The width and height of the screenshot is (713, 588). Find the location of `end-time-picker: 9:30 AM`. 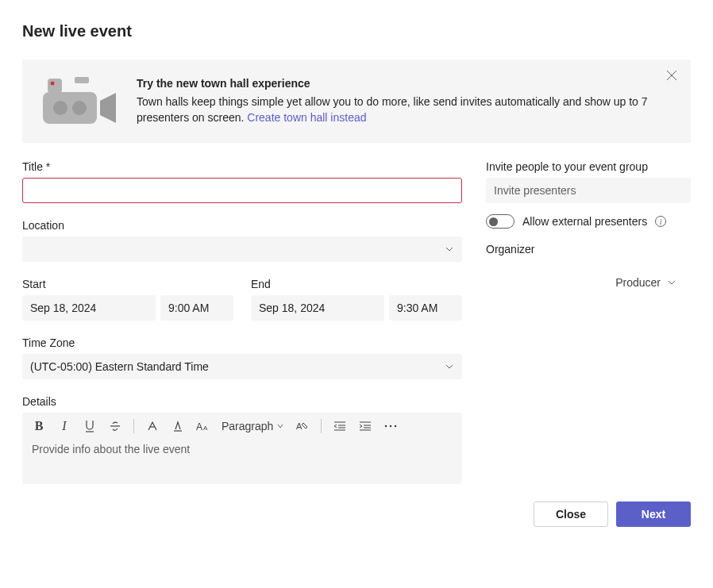

end-time-picker: 9:30 AM is located at coordinates (426, 308).